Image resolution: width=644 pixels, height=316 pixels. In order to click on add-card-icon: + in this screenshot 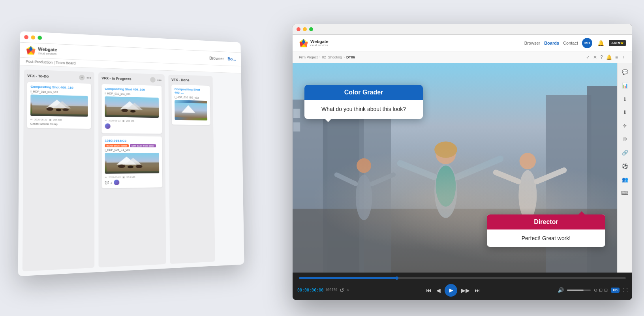, I will do `click(82, 77)`.